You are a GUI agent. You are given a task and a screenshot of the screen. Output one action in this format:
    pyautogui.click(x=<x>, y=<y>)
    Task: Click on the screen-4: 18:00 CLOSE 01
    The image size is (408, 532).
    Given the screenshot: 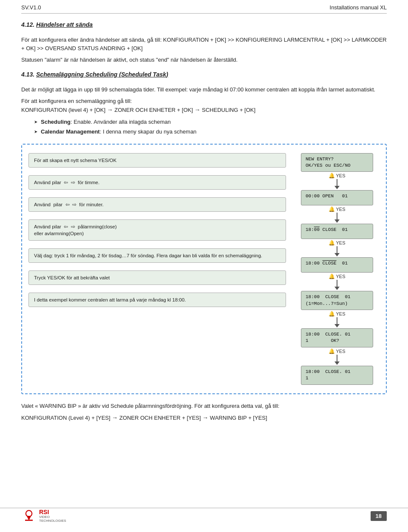 What is the action you would take?
    pyautogui.click(x=337, y=265)
    